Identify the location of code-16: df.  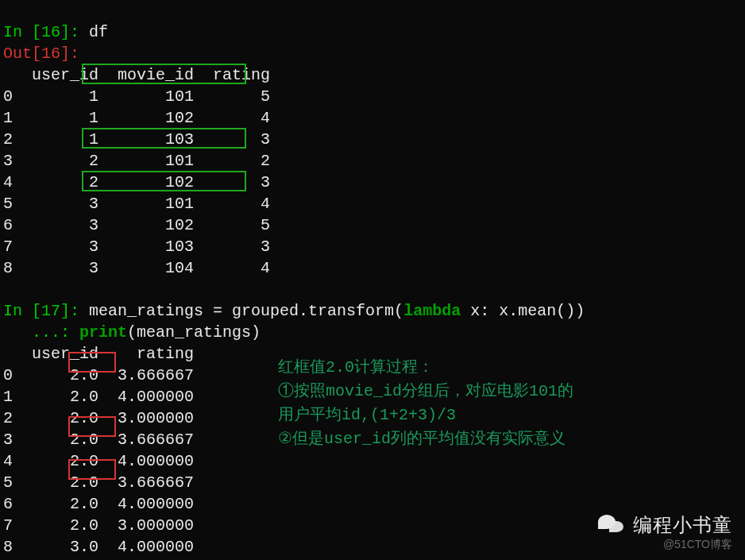
(98, 32).